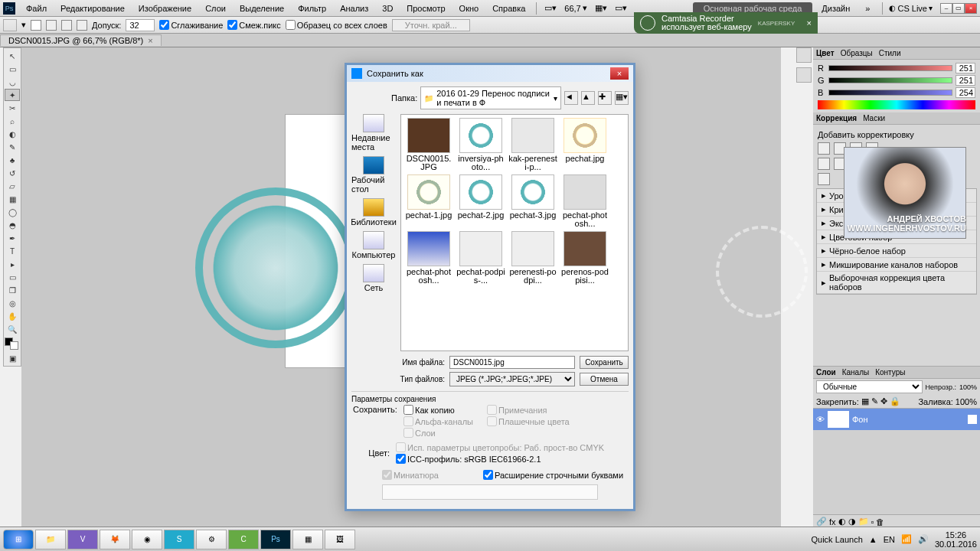  Describe the element at coordinates (512, 380) in the screenshot. I see `filetype-select: JPEG (*.JPG;*.JPEG;*.JPE)` at that location.